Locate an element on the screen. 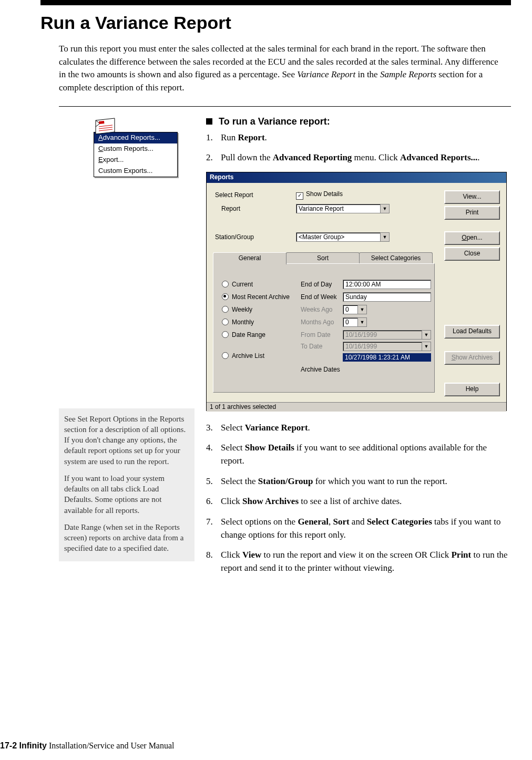 The image size is (532, 760). load-defaults-button: Load Defaults is located at coordinates (472, 332).